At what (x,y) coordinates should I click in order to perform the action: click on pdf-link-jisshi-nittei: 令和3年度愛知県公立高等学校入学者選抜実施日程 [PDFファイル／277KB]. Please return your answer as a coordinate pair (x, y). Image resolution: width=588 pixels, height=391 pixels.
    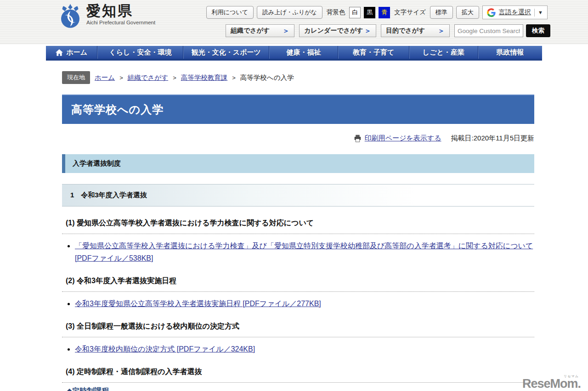
    Looking at the image, I should click on (198, 304).